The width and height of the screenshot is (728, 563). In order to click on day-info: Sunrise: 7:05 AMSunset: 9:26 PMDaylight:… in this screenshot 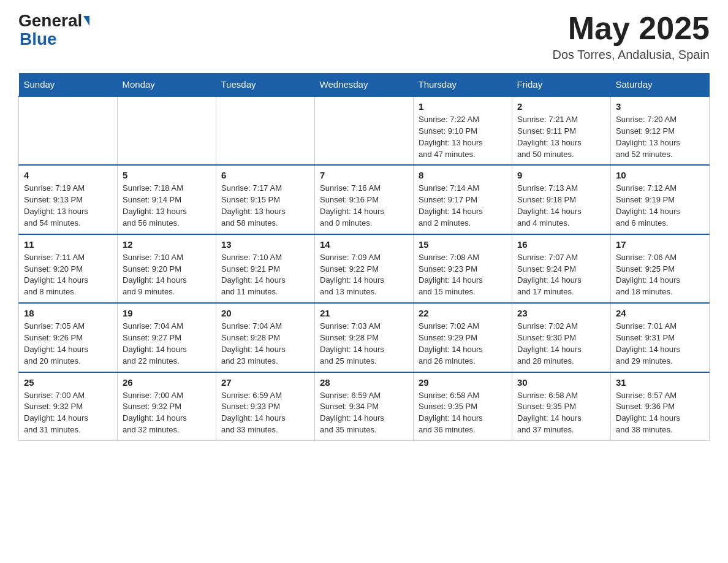, I will do `click(68, 343)`.